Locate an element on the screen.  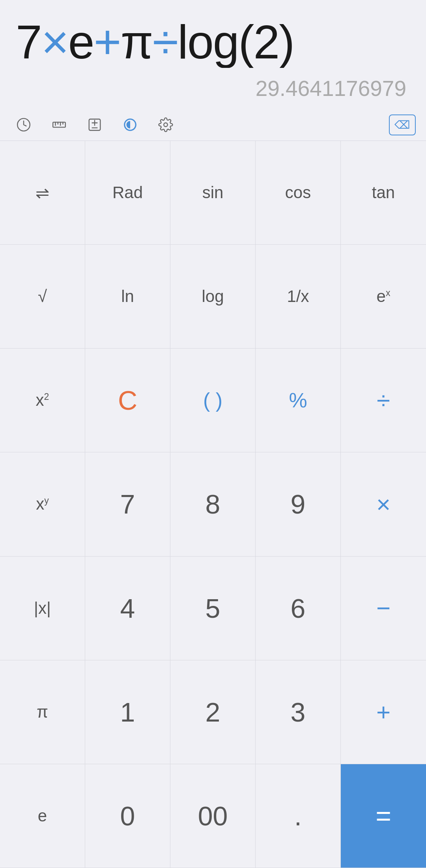
euler-button: e is located at coordinates (43, 816).